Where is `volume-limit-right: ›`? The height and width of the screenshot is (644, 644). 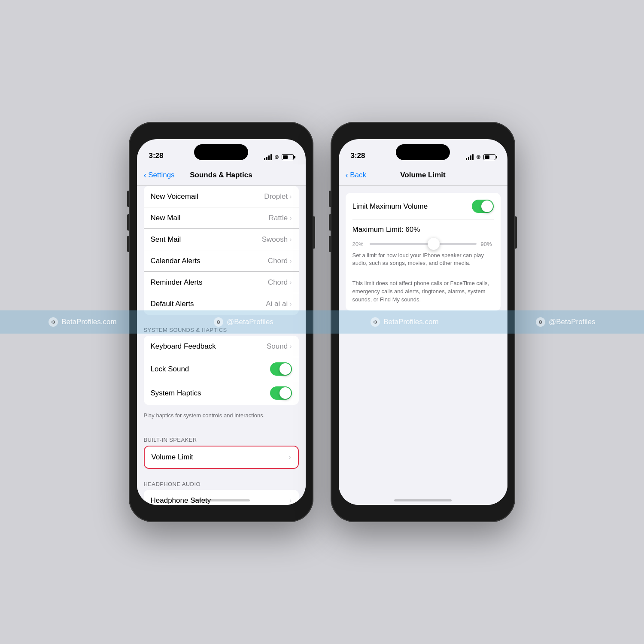 volume-limit-right: › is located at coordinates (289, 457).